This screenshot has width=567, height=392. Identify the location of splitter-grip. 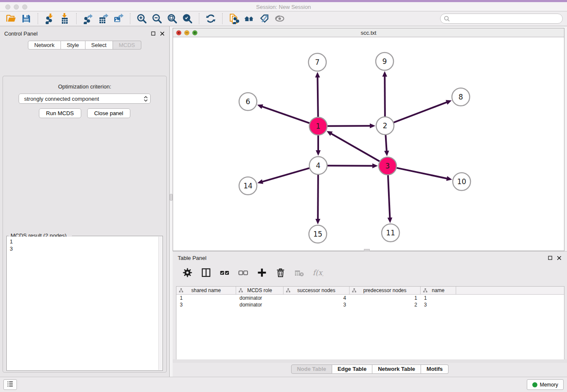
(171, 197).